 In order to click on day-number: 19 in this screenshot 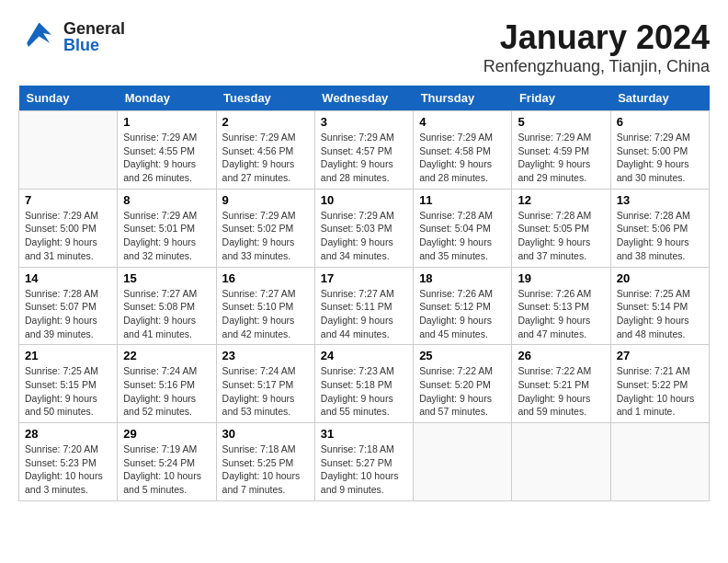, I will do `click(561, 278)`.